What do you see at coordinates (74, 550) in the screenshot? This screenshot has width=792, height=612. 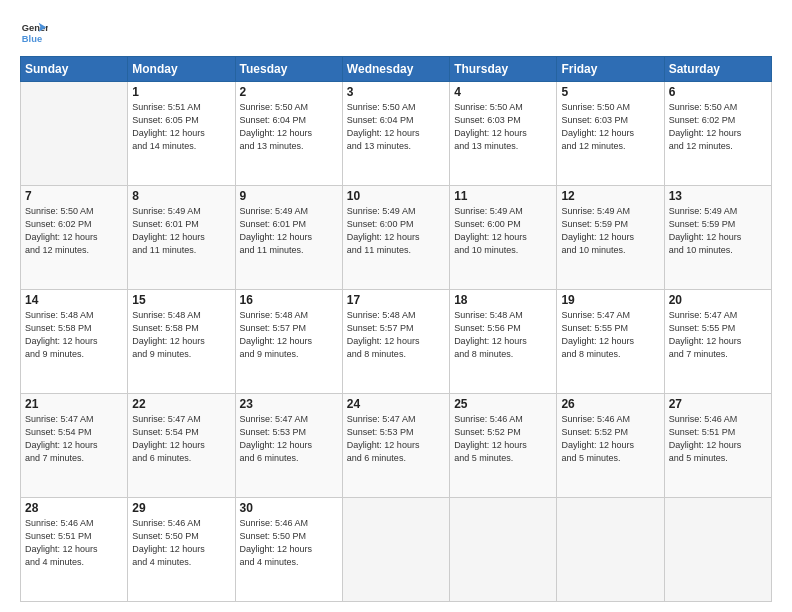 I see `calendar-cell: 28Sunrise: 5:46 AM Sunset: 5:51 PM Dayli…` at bounding box center [74, 550].